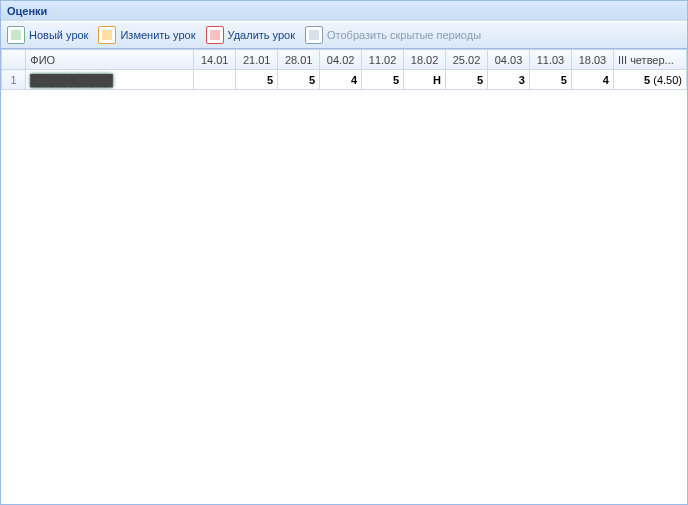 The image size is (688, 505). I want to click on col-date: 18.03, so click(592, 60).